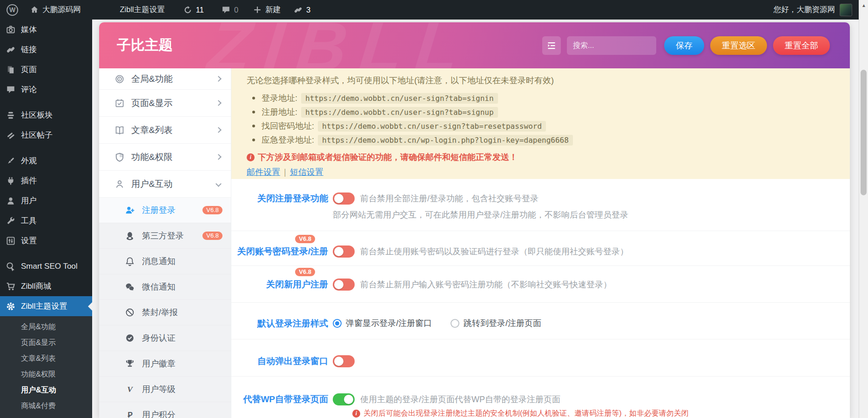 The width and height of the screenshot is (868, 418). Describe the element at coordinates (684, 46) in the screenshot. I see `save-button: 保存` at that location.